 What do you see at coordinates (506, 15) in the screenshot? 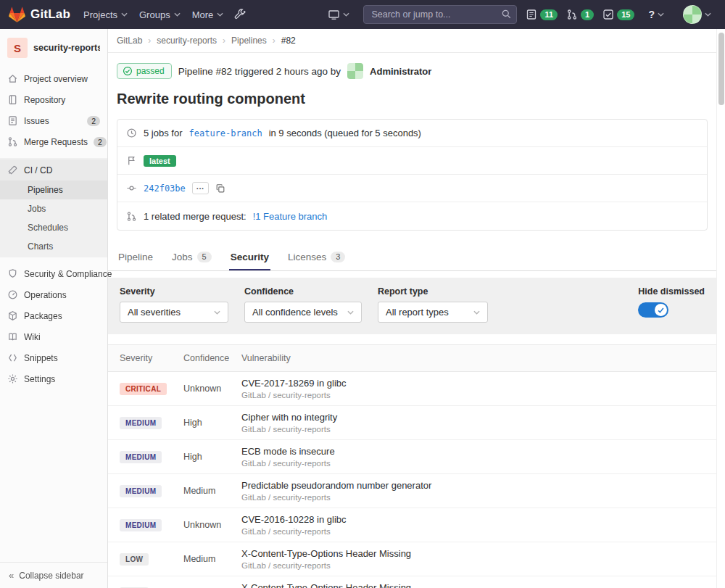
I see `search-icon` at bounding box center [506, 15].